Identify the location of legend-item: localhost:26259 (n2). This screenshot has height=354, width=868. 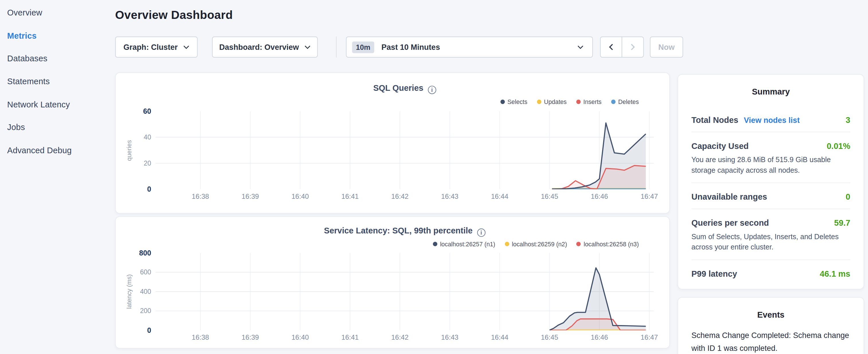
(536, 244).